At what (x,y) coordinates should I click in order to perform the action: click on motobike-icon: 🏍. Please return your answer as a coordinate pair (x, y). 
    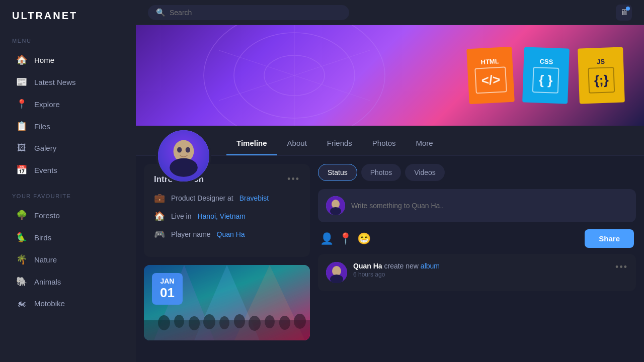
    Looking at the image, I should click on (22, 304).